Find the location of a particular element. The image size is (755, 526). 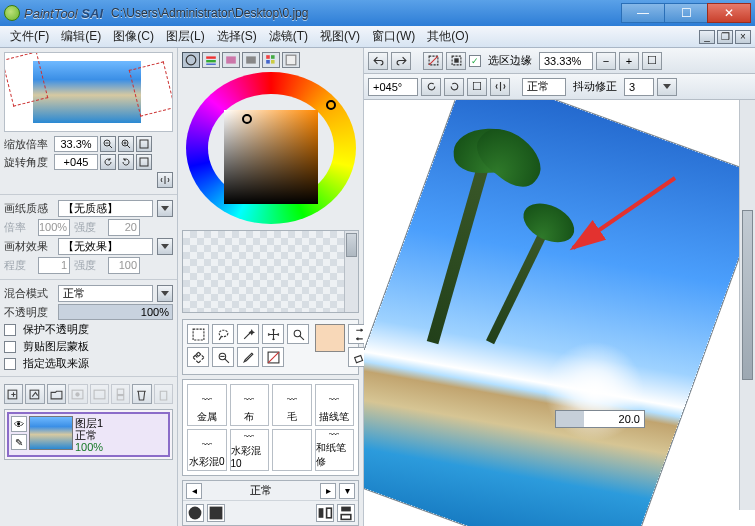

zoom-value: 33.3% is located at coordinates (76, 144).